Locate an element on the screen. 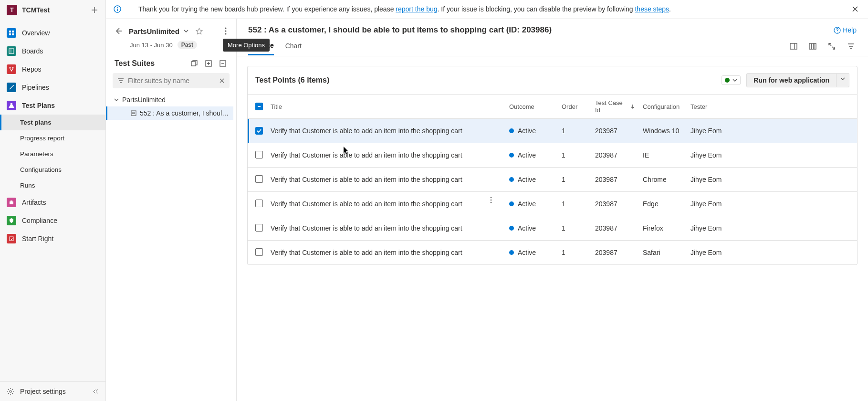 The height and width of the screenshot is (401, 868). suite-root: PartsUnlimited is located at coordinates (171, 100).